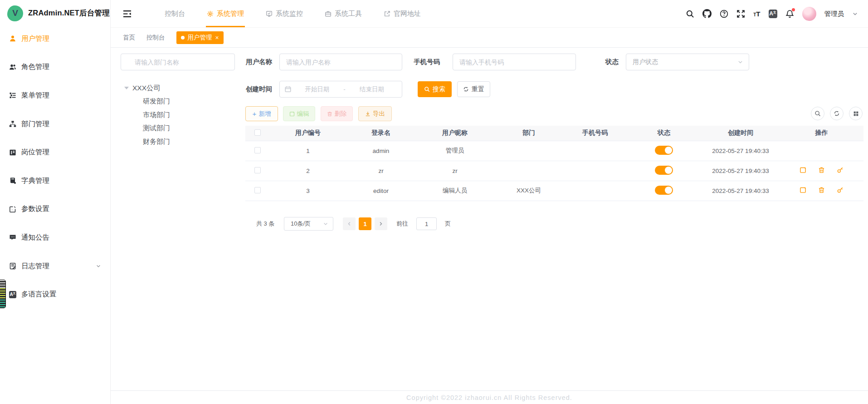 Image resolution: width=868 pixels, height=404 pixels. What do you see at coordinates (258, 133) in the screenshot?
I see `select-all-checkbox` at bounding box center [258, 133].